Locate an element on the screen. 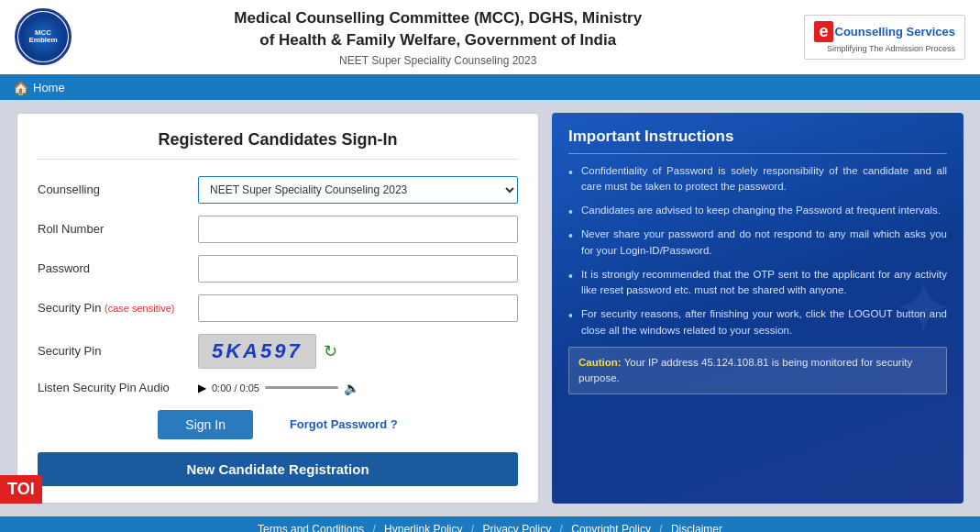 The height and width of the screenshot is (532, 980). instructions-list: • Confidentiality of Password is solely … is located at coordinates (757, 251).